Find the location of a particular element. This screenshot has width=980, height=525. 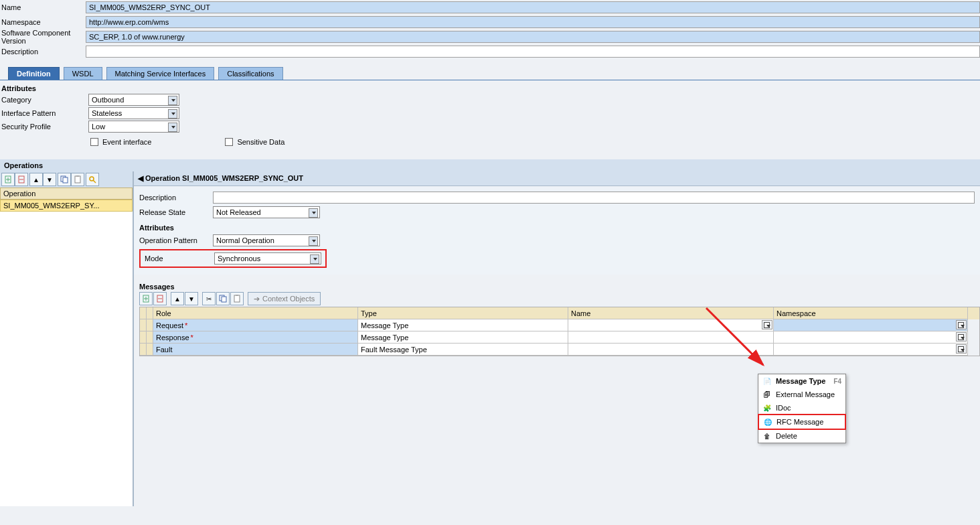

move-down-button: ▼ is located at coordinates (50, 179).